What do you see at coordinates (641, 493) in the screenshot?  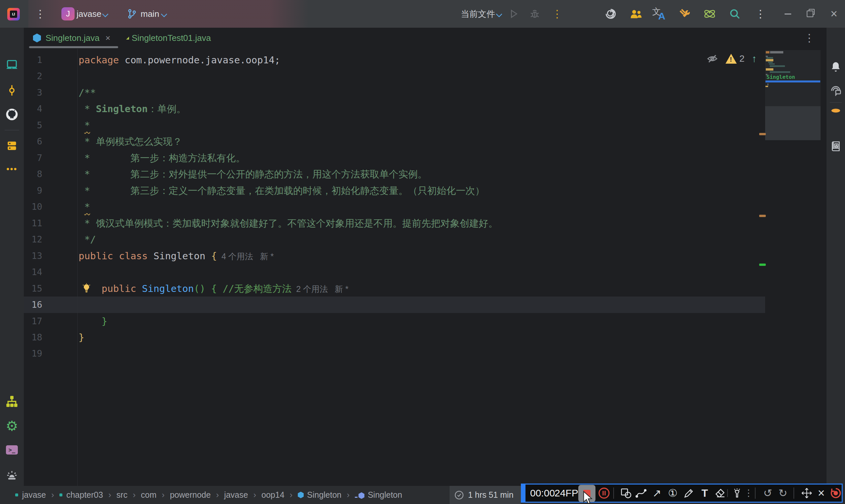 I see `freehand-curve-tool-button` at bounding box center [641, 493].